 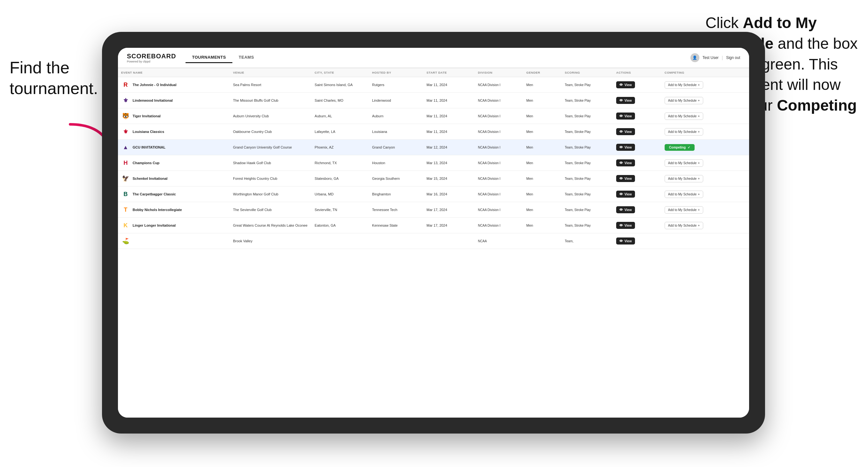 What do you see at coordinates (705, 73) in the screenshot?
I see `col-header-competing: COMPETING` at bounding box center [705, 73].